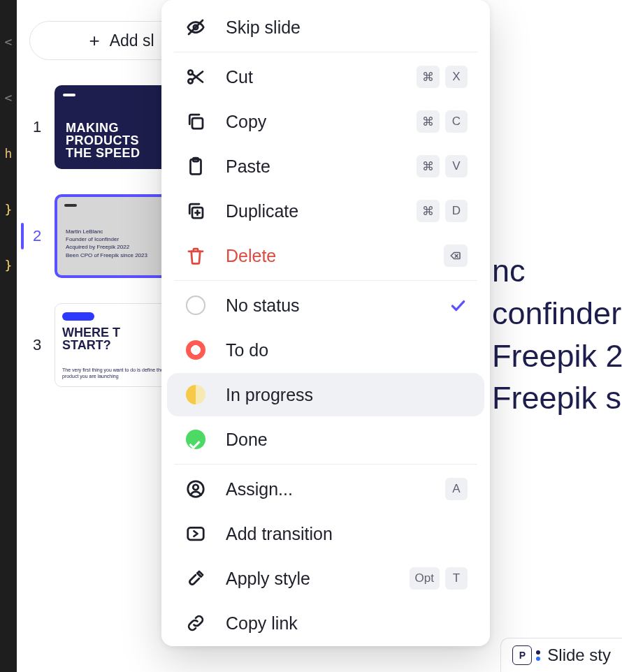  What do you see at coordinates (37, 345) in the screenshot?
I see `slide-number: 3` at bounding box center [37, 345].